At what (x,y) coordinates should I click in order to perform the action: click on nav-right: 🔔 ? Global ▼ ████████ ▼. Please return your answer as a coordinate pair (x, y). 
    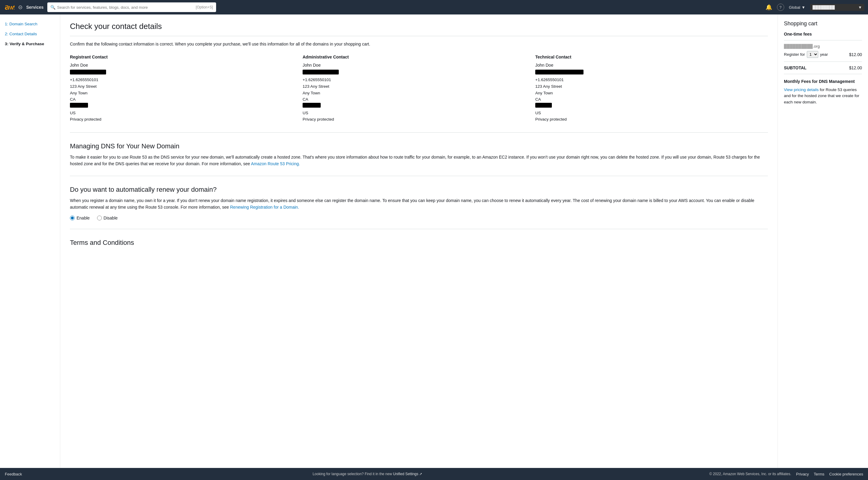
    Looking at the image, I should click on (815, 7).